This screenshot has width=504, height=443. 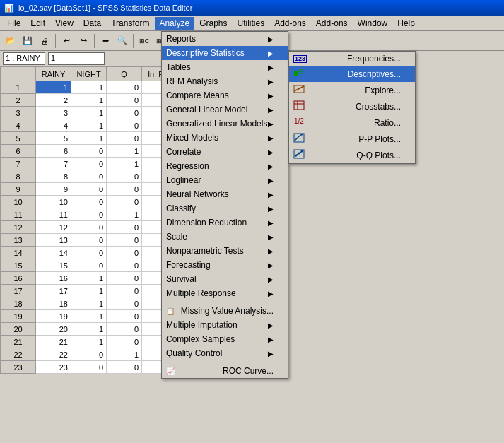 I want to click on cell: 2, so click(x=54, y=100).